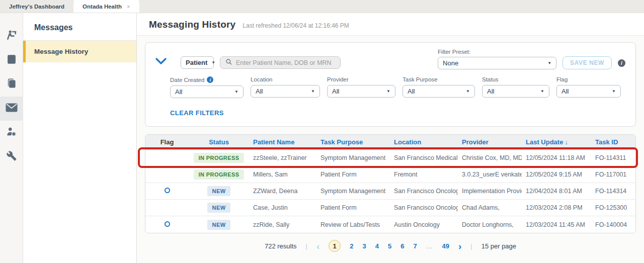 This screenshot has height=263, width=644. I want to click on table-row: IN PROGRESS Millers, Sam Patient Form Fr…, so click(390, 175).